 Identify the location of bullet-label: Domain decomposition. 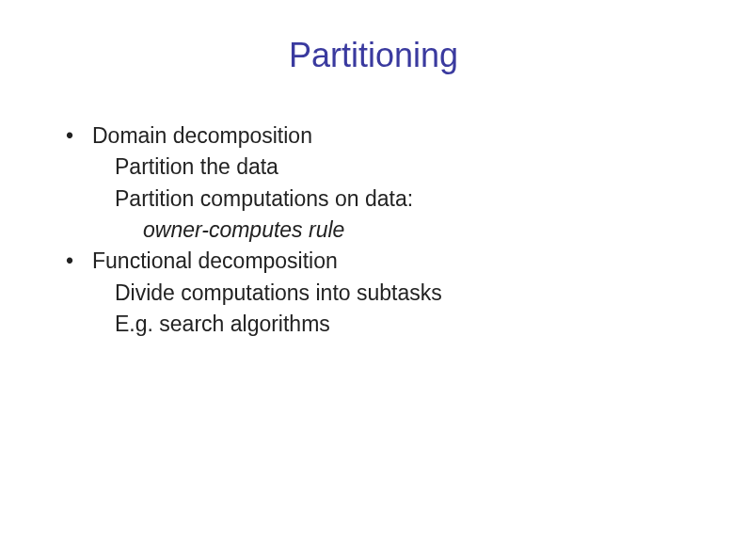
(391, 136).